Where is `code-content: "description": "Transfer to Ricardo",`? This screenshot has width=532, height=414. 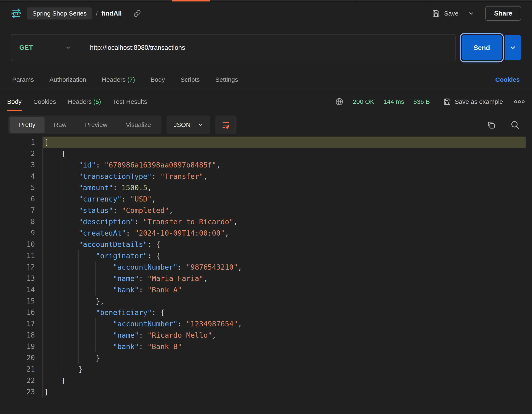
code-content: "description": "Transfer to Ricardo", is located at coordinates (284, 222).